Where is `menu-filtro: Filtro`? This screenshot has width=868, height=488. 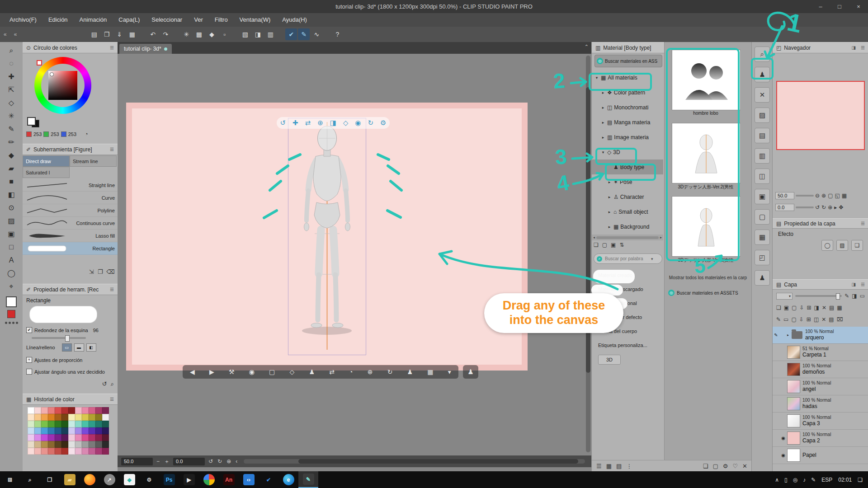
menu-filtro: Filtro is located at coordinates (222, 20).